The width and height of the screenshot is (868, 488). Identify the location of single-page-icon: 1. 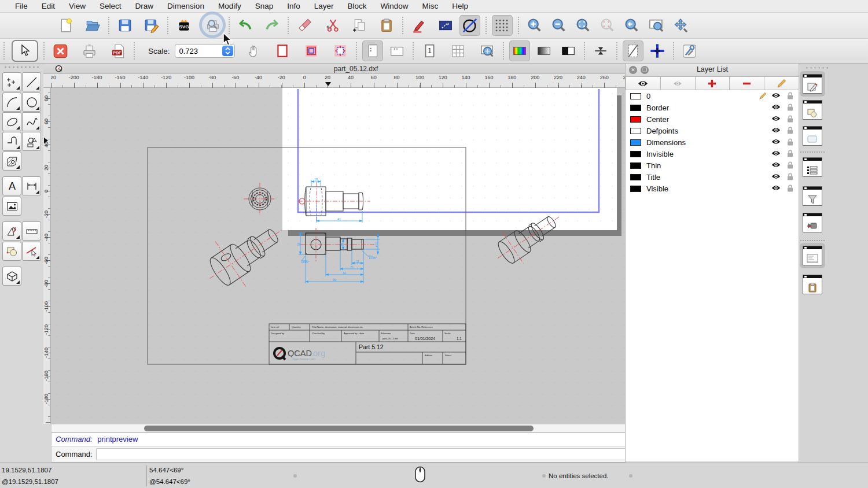
(429, 51).